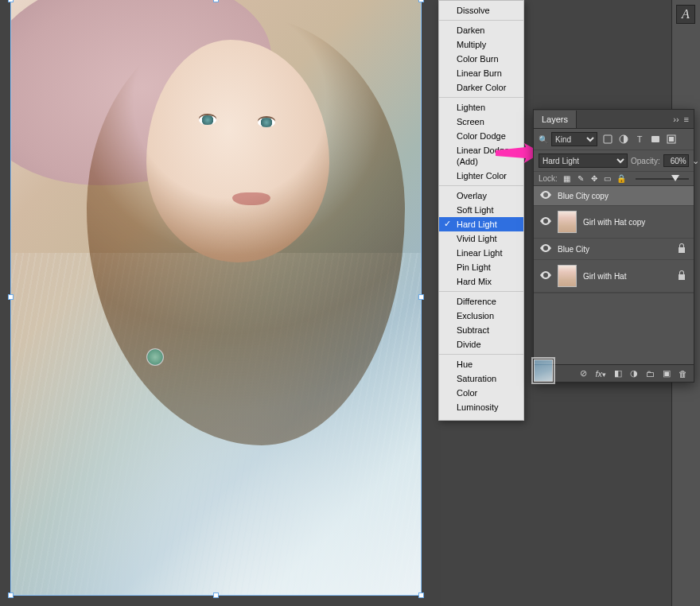 The height and width of the screenshot is (606, 700). I want to click on blend-mode-option: Linear Light, so click(481, 253).